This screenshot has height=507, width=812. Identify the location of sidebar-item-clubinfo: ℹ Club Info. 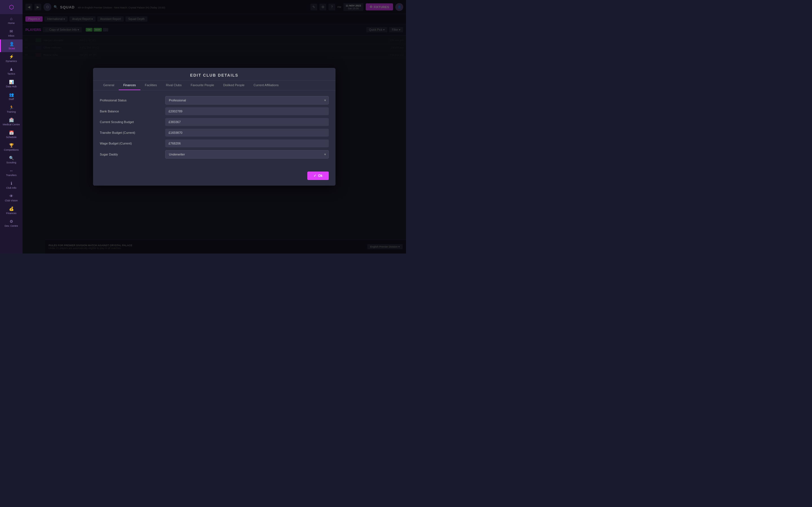
(11, 185).